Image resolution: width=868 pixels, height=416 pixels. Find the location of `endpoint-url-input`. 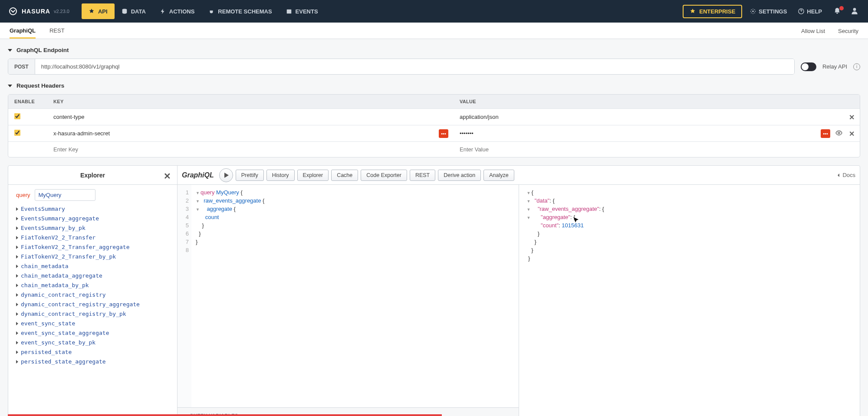

endpoint-url-input is located at coordinates (415, 67).